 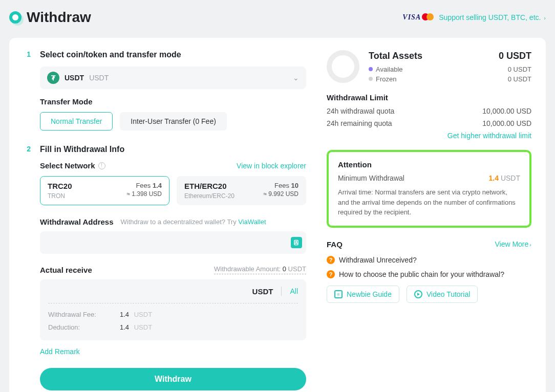 What do you see at coordinates (507, 111) in the screenshot?
I see `quota-value: 10,000.00 USD` at bounding box center [507, 111].